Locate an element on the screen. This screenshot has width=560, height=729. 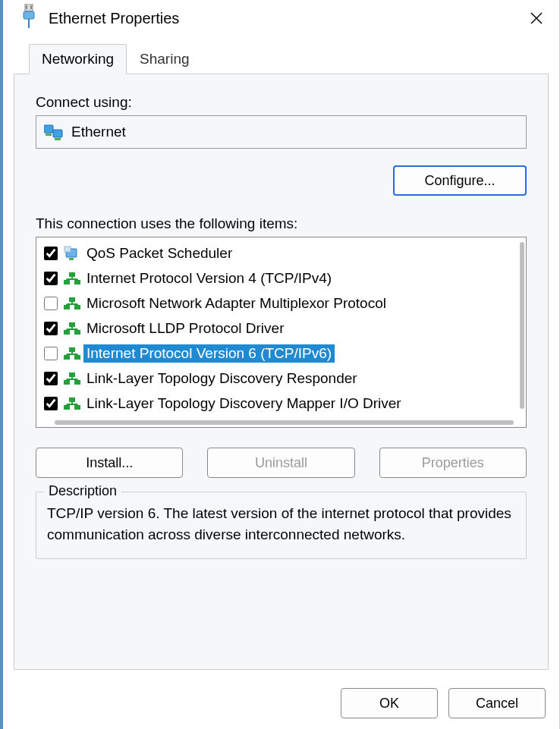
item-label: Link-Layer Topology Discovery Responder is located at coordinates (222, 379).